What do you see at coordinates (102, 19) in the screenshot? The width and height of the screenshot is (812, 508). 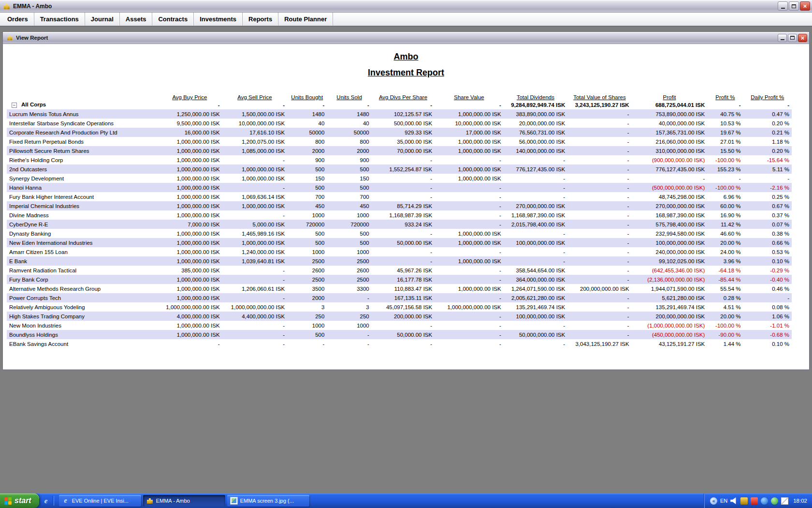 I see `menu-item-journal: Journal` at bounding box center [102, 19].